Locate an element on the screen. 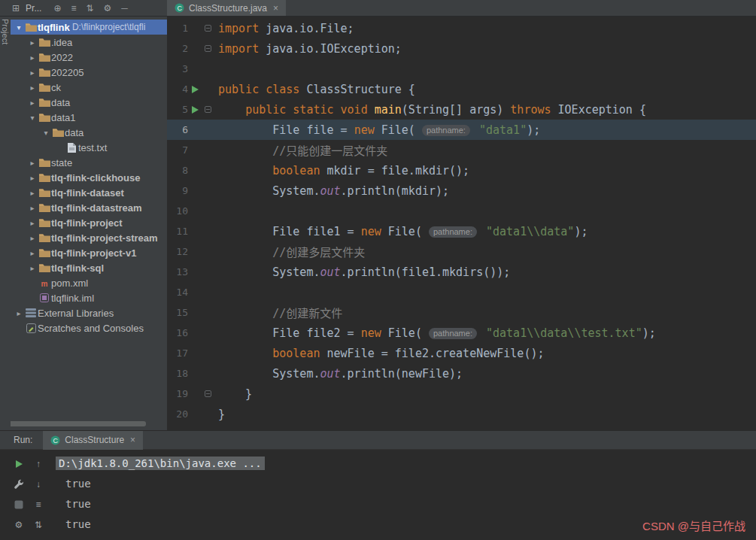  tree-item-external-libraries: ▸External Libraries is located at coordinates (89, 313).